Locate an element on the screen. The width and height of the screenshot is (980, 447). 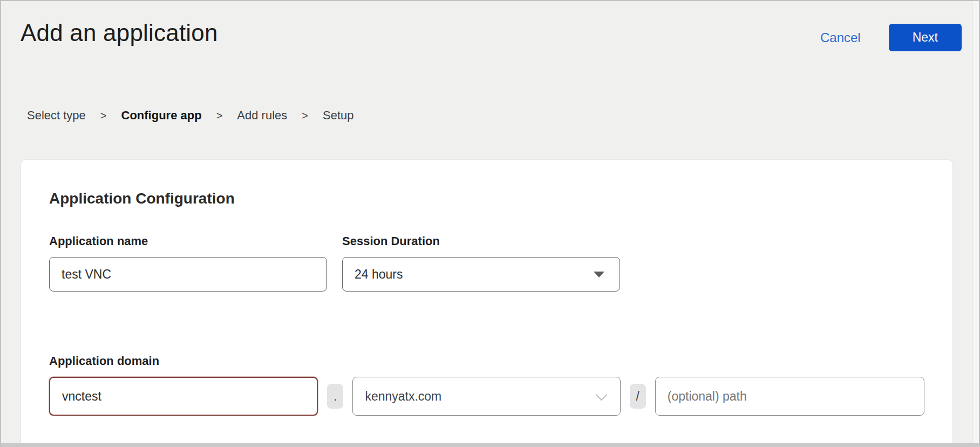
chevron-down-icon is located at coordinates (601, 395).